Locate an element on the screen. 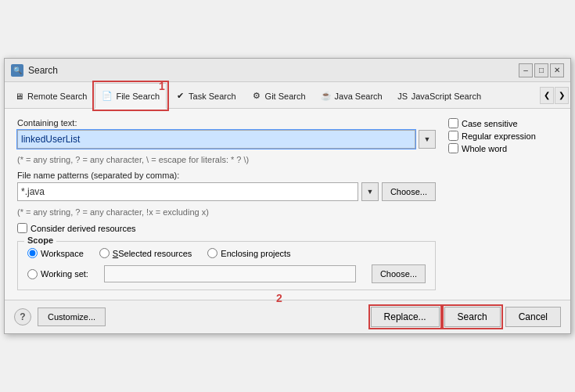 The image size is (575, 392). tab-remote-search: 🖥 Remote Search is located at coordinates (50, 95).